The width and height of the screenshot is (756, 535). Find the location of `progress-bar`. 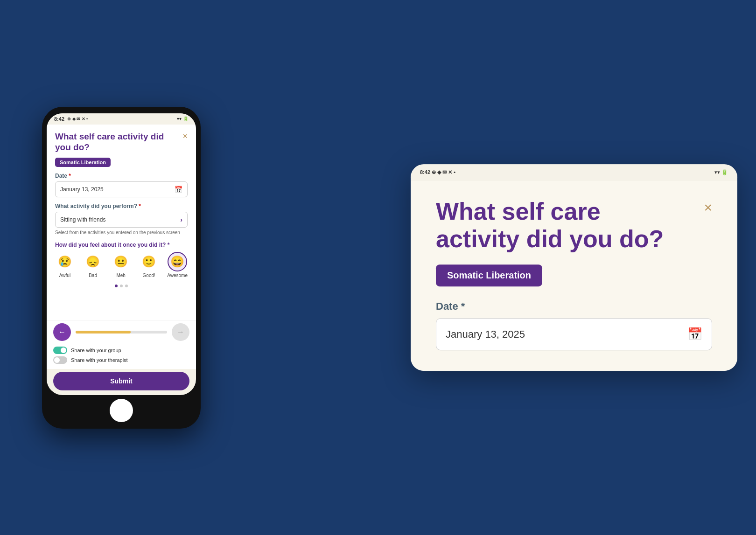

progress-bar is located at coordinates (121, 332).